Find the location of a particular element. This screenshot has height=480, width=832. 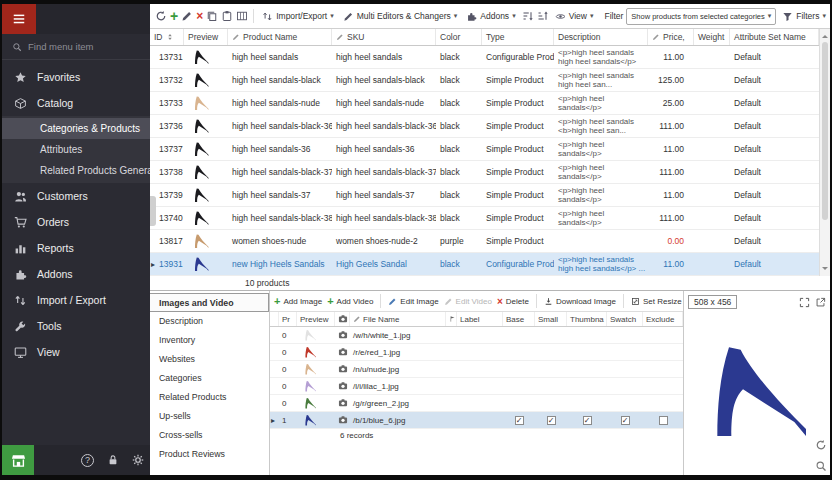

col-small: Small is located at coordinates (551, 319).